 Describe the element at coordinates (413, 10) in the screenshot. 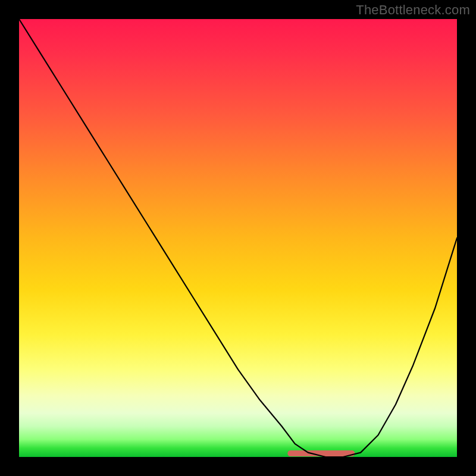

I see `watermark-text: TheBottleneck.com` at that location.